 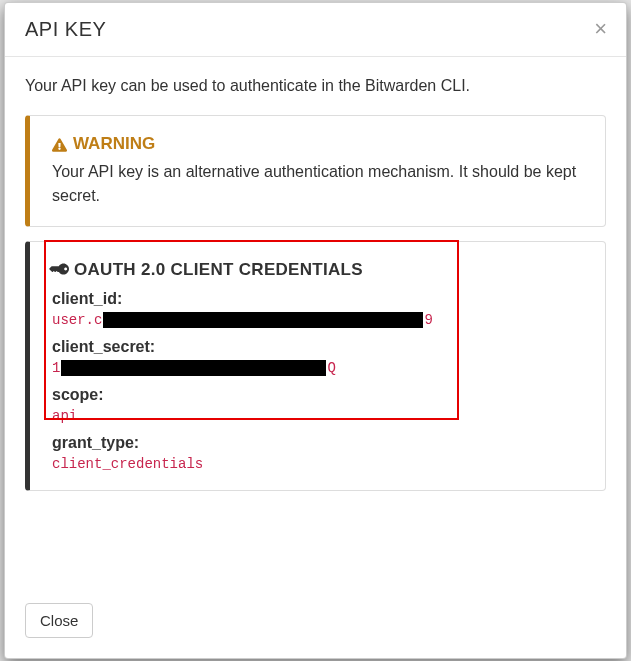 I want to click on warning-title-row: WARNING, so click(x=318, y=144).